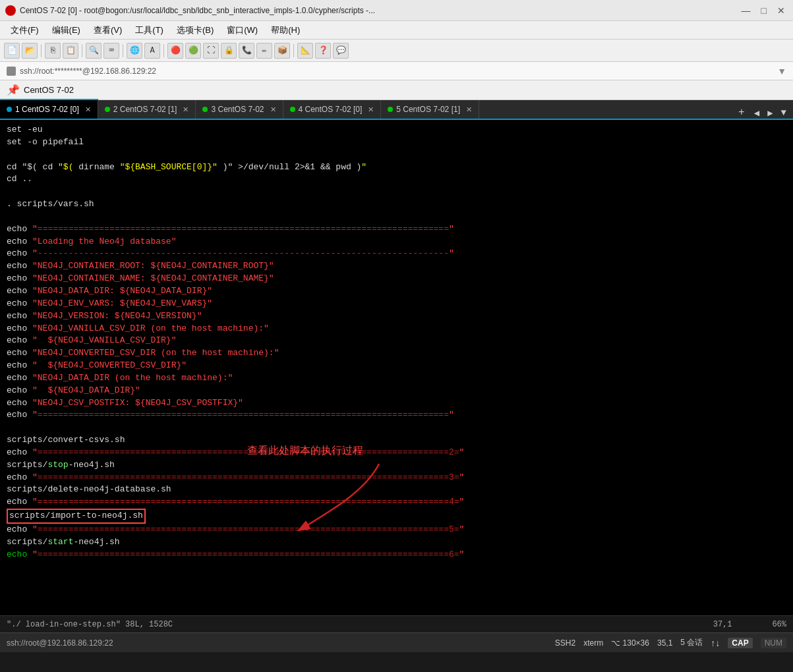 Image resolution: width=793 pixels, height=672 pixels. Describe the element at coordinates (397, 316) in the screenshot. I see `terminal-line-15: echo "NEO4J_VERSION: ${NEO4J_VERSION}"` at that location.